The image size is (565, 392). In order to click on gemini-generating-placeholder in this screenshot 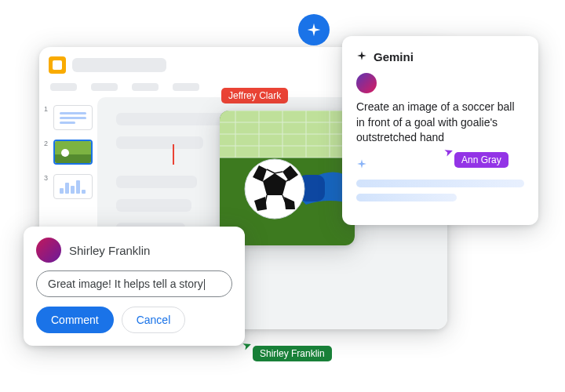, I will do `click(440, 191)`.